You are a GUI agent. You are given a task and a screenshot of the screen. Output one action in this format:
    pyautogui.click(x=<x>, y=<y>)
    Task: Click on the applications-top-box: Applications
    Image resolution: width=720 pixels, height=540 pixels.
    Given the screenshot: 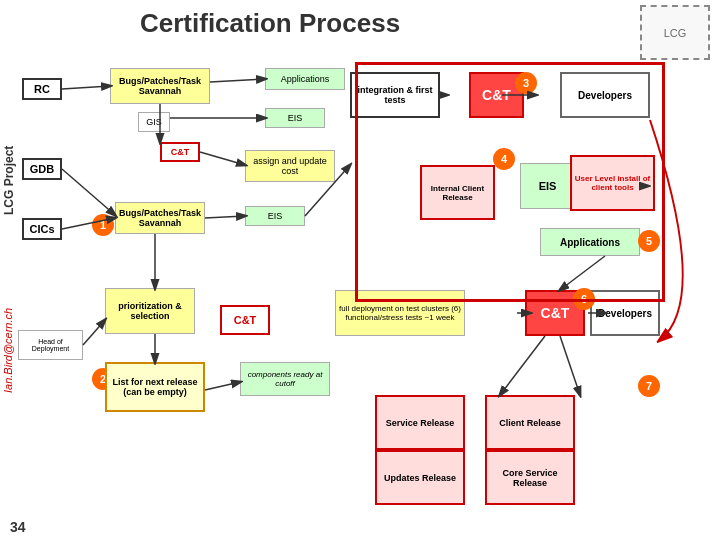 What is the action you would take?
    pyautogui.click(x=305, y=79)
    